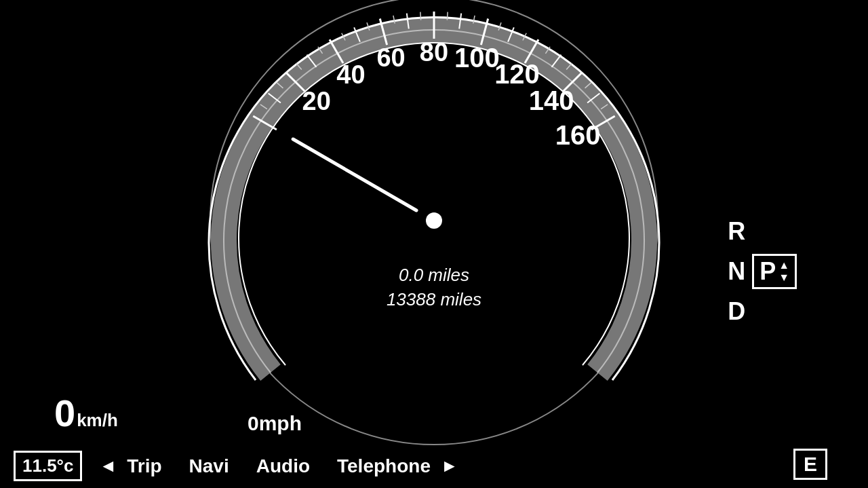 The height and width of the screenshot is (488, 868). I want to click on gear-n: N, so click(736, 271).